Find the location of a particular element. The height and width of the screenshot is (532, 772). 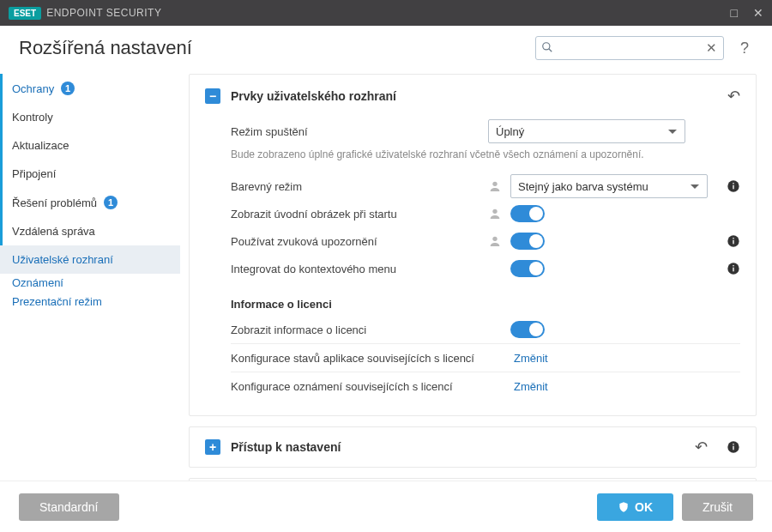

startup-mode-hint: Bude zobrazeno úplné grafické uživatelsk… is located at coordinates (473, 159).